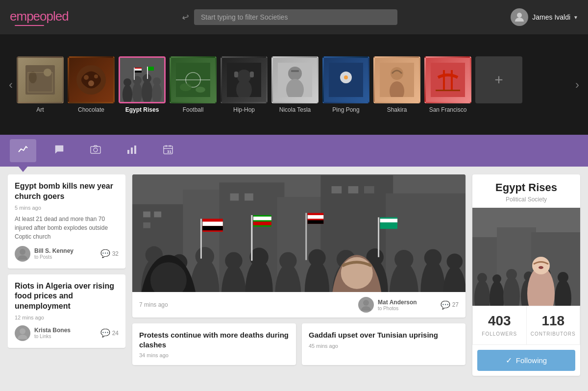 The width and height of the screenshot is (588, 391). Describe the element at coordinates (91, 110) in the screenshot. I see `society-label-chocolate: Chocolate` at that location.